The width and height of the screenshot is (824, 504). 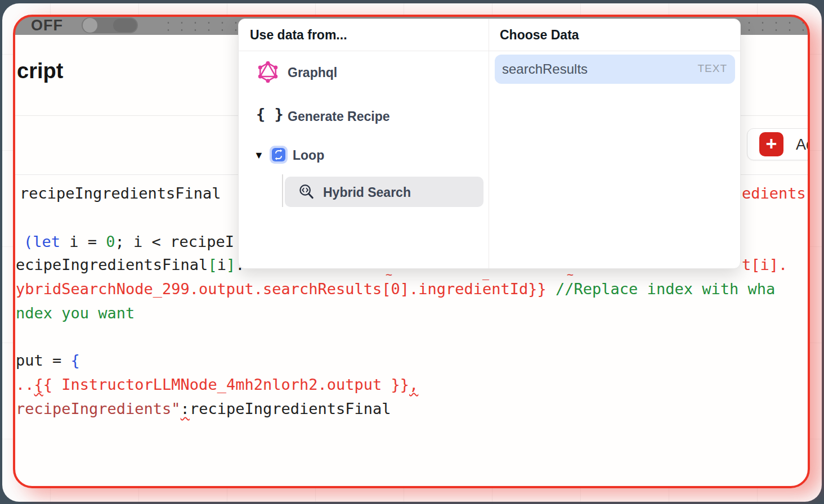 What do you see at coordinates (90, 25) in the screenshot?
I see `toggle-knob` at bounding box center [90, 25].